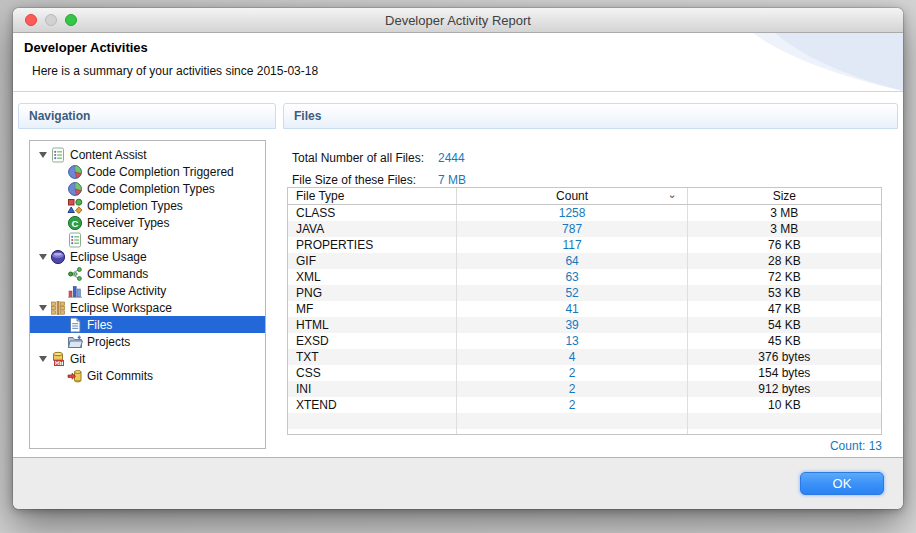  Describe the element at coordinates (148, 256) in the screenshot. I see `tree-item-eclipse-usage: Eclipse Usage` at that location.